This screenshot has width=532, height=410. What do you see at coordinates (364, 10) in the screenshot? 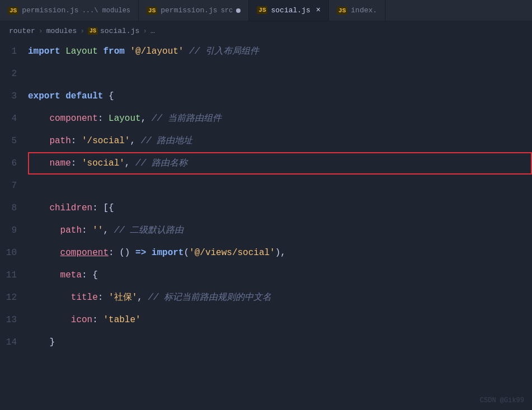
I see `tab-label-4: index.` at bounding box center [364, 10].